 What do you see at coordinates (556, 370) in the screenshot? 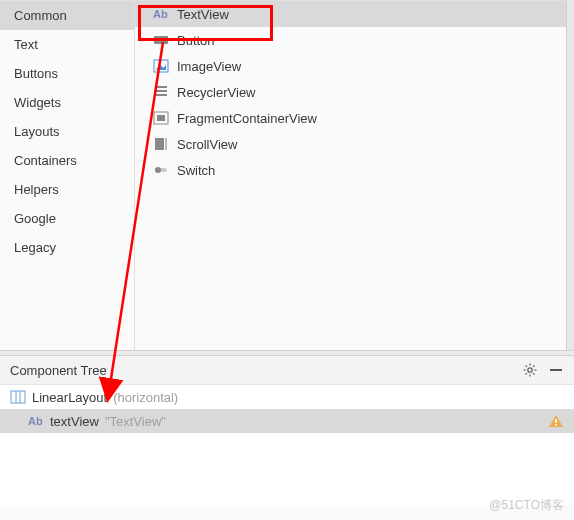
I see `minimize-icon` at bounding box center [556, 370].